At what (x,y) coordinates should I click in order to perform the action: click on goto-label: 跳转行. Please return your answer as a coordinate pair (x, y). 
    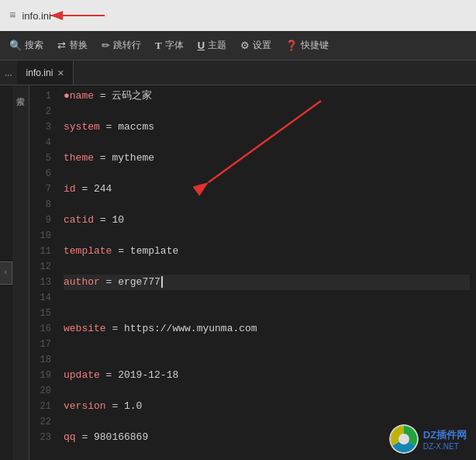
    Looking at the image, I should click on (127, 45).